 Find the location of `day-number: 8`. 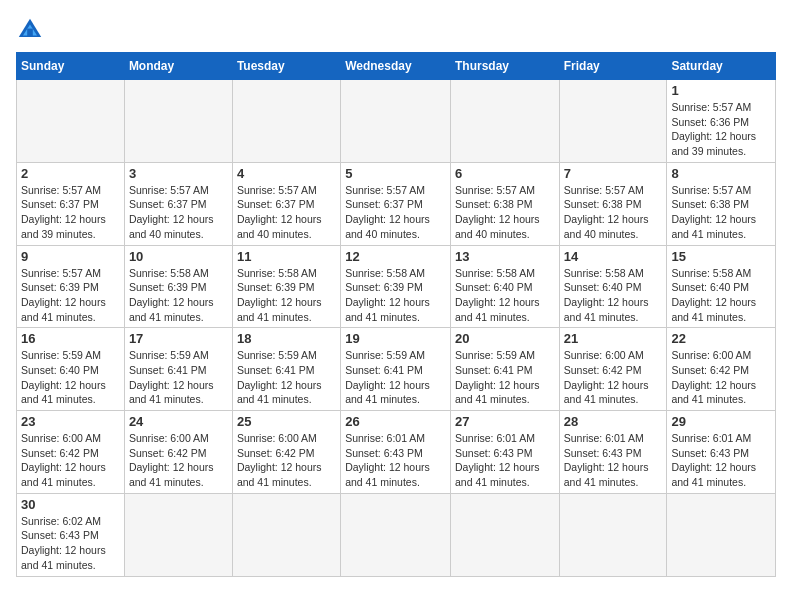

day-number: 8 is located at coordinates (721, 174).